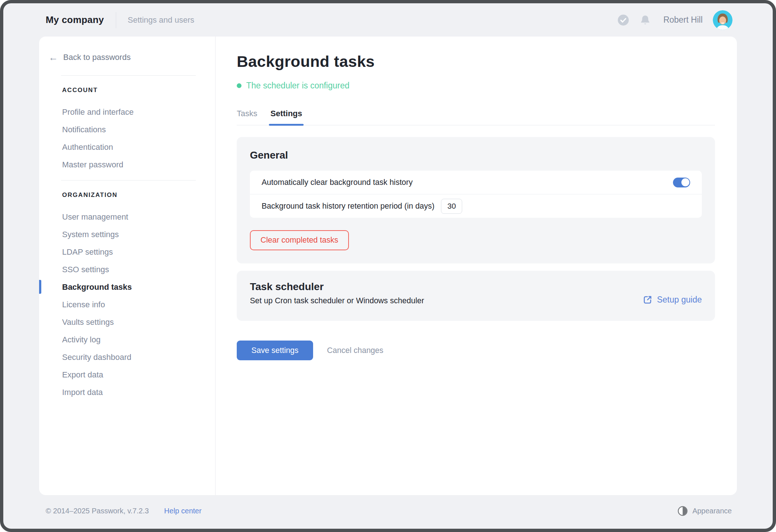  I want to click on sidebar-item-security-dashboard: Security dashboard, so click(127, 357).